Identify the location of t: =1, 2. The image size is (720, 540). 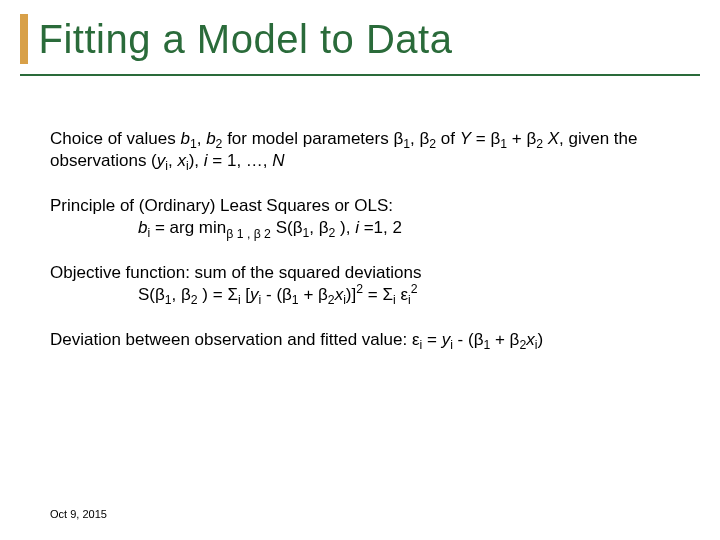
(380, 228).